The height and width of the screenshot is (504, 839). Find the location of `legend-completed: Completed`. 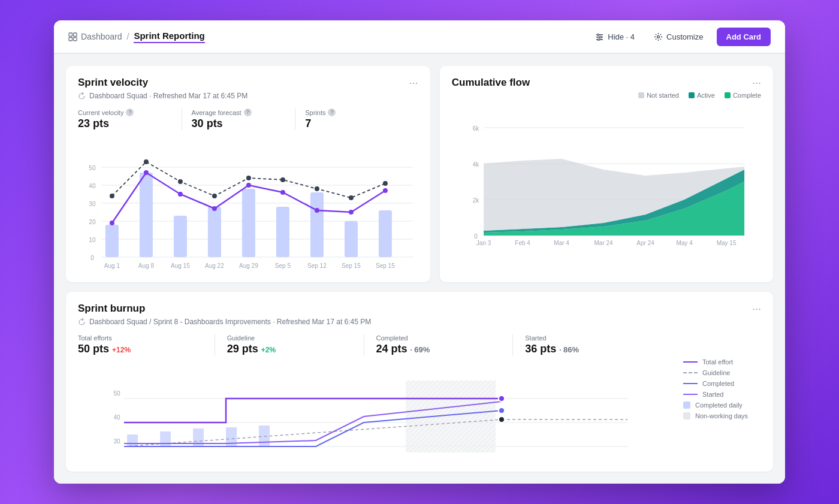

legend-completed: Completed is located at coordinates (722, 384).